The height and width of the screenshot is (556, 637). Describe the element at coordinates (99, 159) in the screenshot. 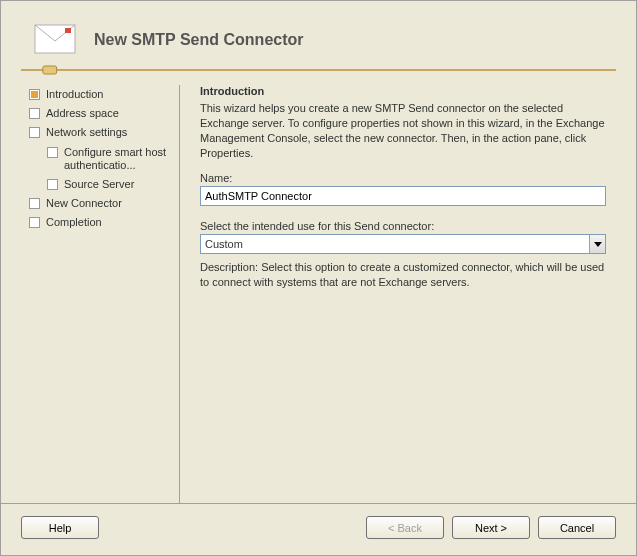

I see `step-configure-smart-host: Configure smart host authenticatio...` at that location.